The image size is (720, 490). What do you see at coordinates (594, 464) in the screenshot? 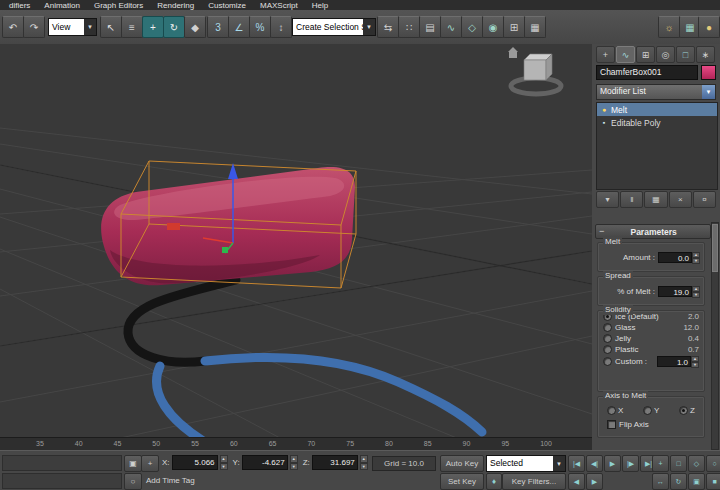
I see `previous-frame-button: ◀|` at bounding box center [594, 464].